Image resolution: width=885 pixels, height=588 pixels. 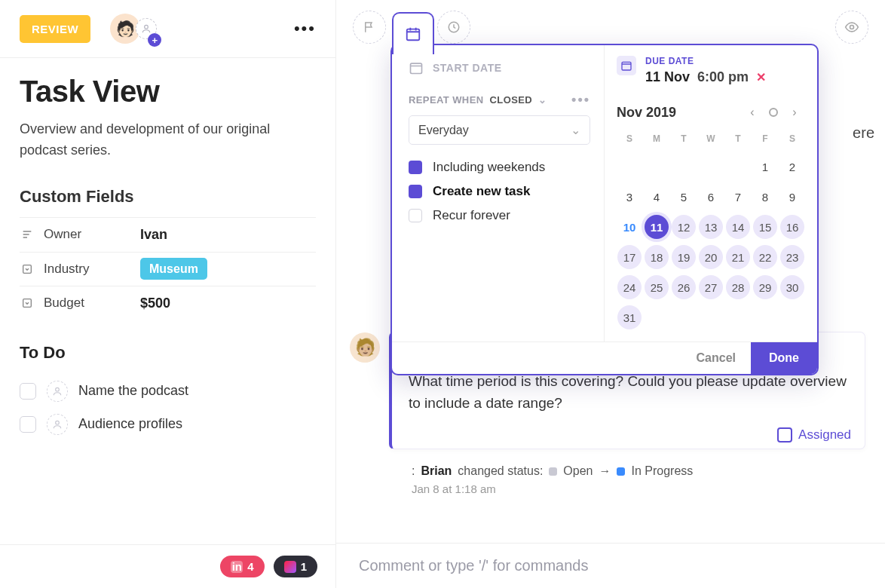 I want to click on todo-item: Audience profiles, so click(x=167, y=424).